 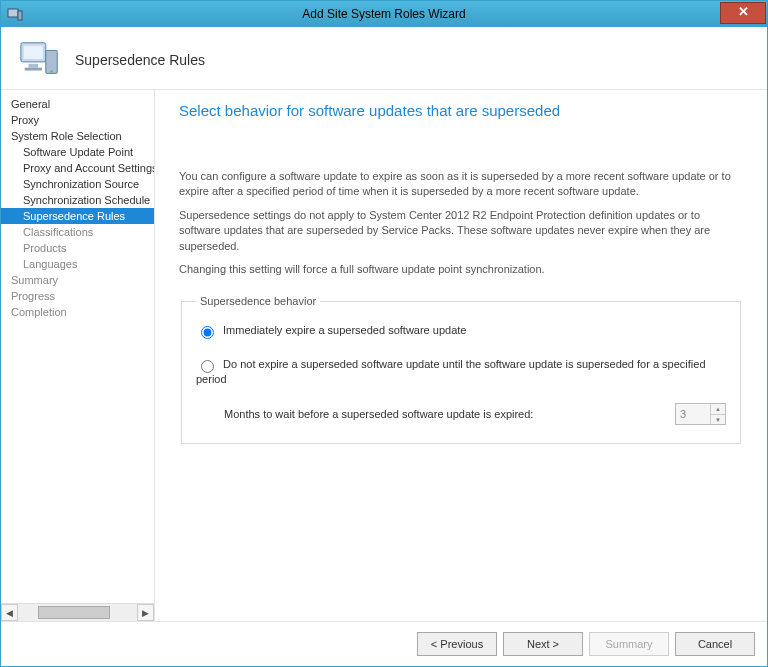 What do you see at coordinates (78, 612) in the screenshot?
I see `nav-horizontal-scrollbar: ◀ ▶` at bounding box center [78, 612].